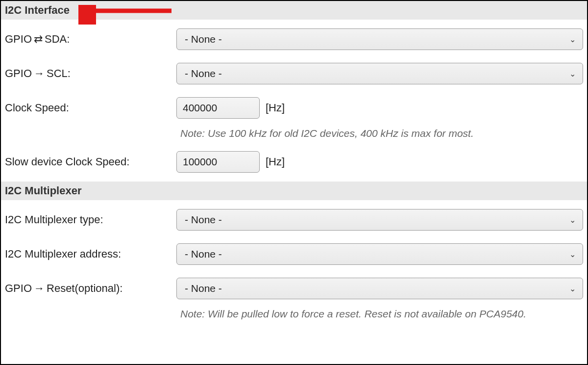 The height and width of the screenshot is (365, 588). What do you see at coordinates (294, 39) in the screenshot?
I see `row-gpio-sda: GPIO ⇄ SDA: - None - ⌄` at bounding box center [294, 39].